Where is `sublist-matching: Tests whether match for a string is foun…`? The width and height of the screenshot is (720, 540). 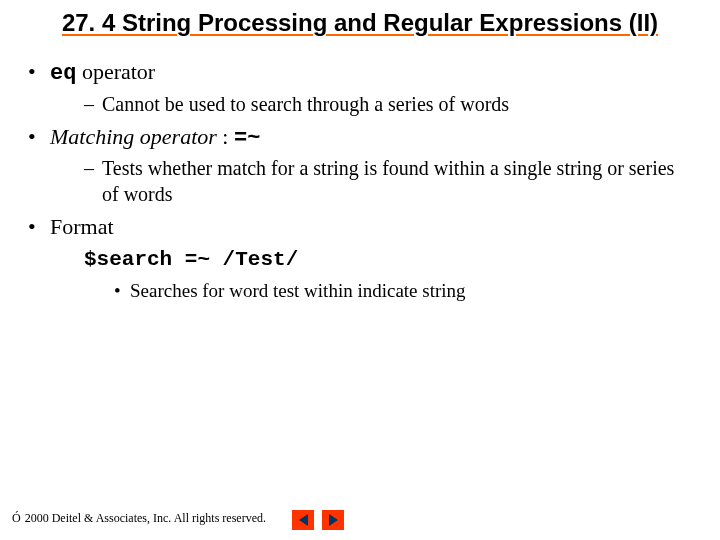 sublist-matching: Tests whether match for a string is foun… is located at coordinates (371, 181).